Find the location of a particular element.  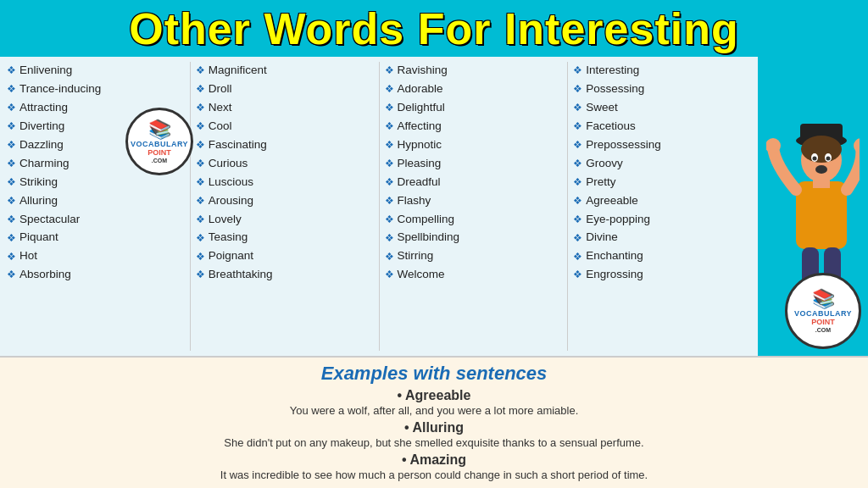

logo-point-text-2: POINT is located at coordinates (823, 323).